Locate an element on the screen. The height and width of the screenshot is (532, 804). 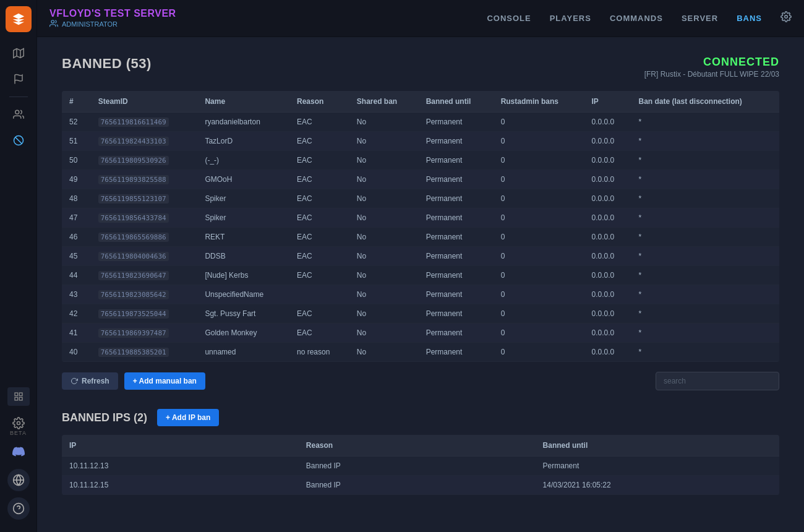
col-date: Ban date (last disconnection) is located at coordinates (705, 101).